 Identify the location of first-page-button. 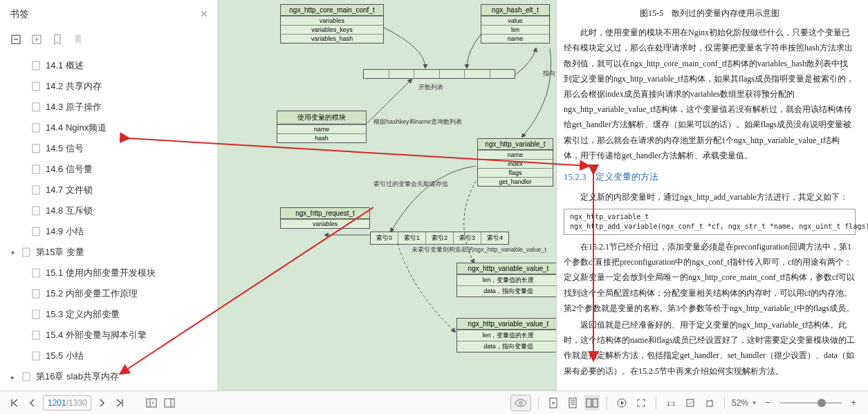
(15, 403).